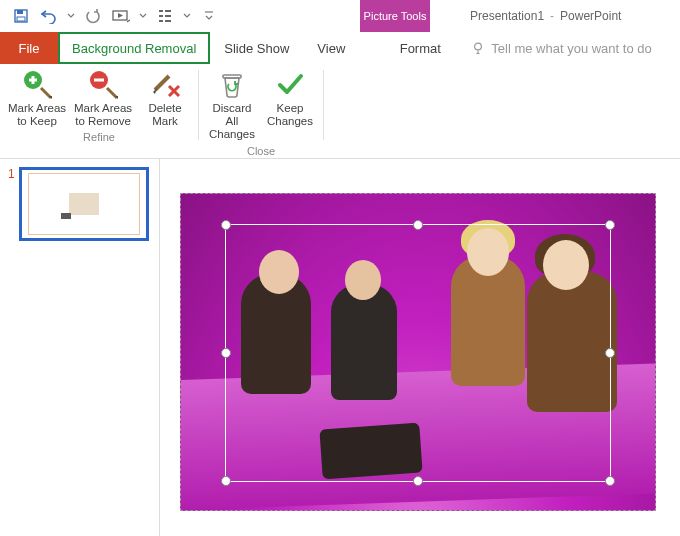 Image resolution: width=680 pixels, height=536 pixels. What do you see at coordinates (290, 105) in the screenshot?
I see `keep-changes-button: KeepChanges` at bounding box center [290, 105].